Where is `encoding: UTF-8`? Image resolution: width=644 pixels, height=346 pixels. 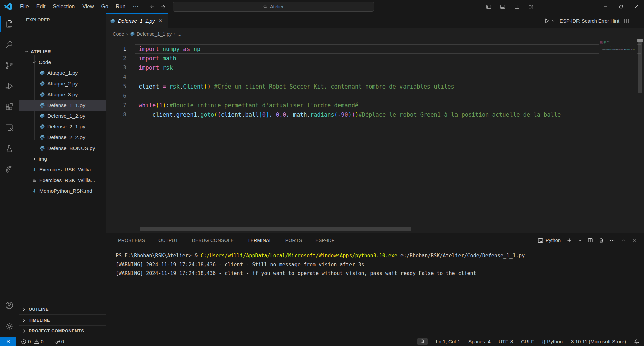 encoding: UTF-8 is located at coordinates (506, 341).